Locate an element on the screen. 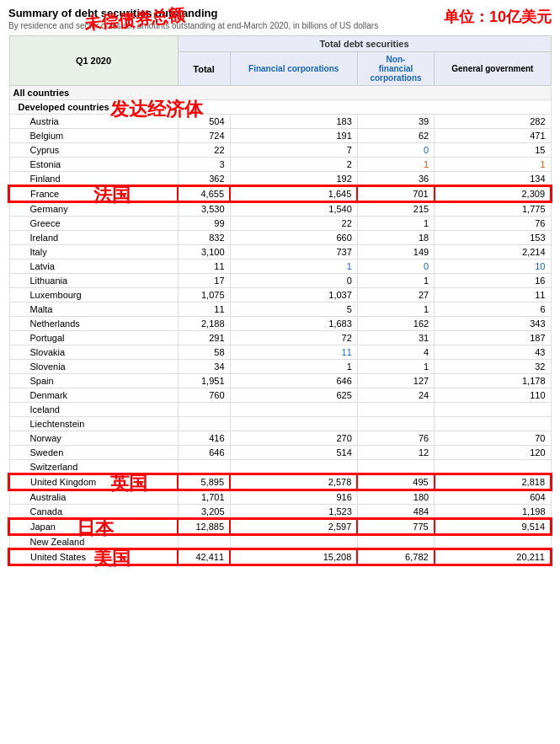  table-row: Japan12,8852,5977759,514 is located at coordinates (280, 527).